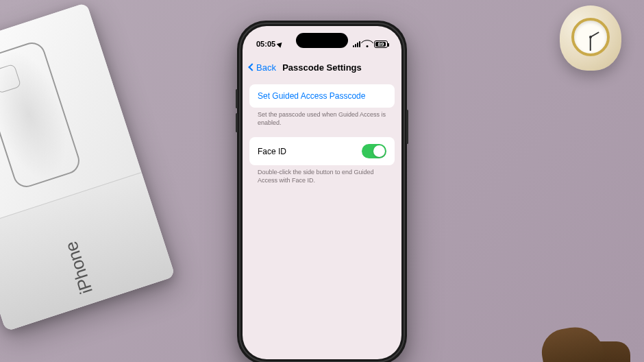  What do you see at coordinates (322, 96) in the screenshot?
I see `set-guided-access-passcode-row: Set Guided Access Passcode` at bounding box center [322, 96].